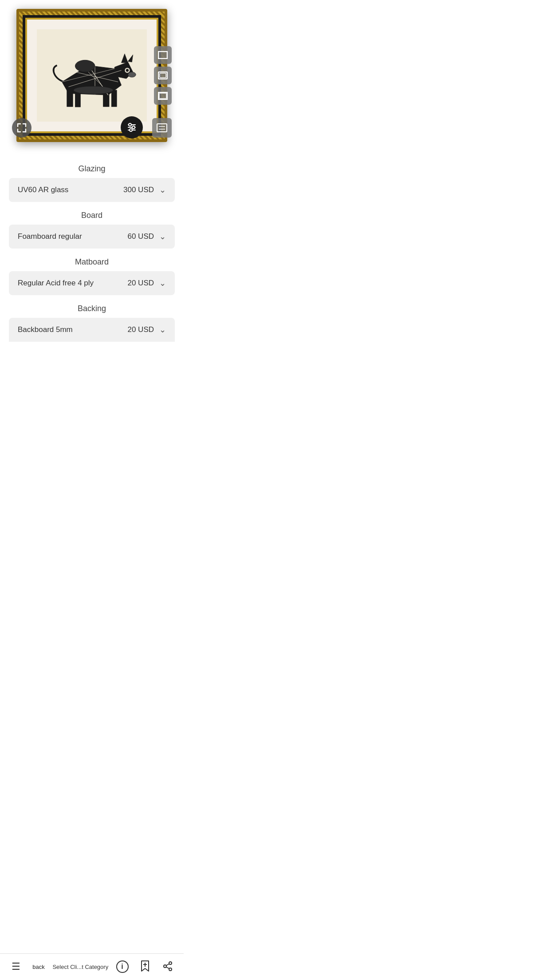 The image size is (551, 980). I want to click on artwork-frame-section, so click(92, 73).